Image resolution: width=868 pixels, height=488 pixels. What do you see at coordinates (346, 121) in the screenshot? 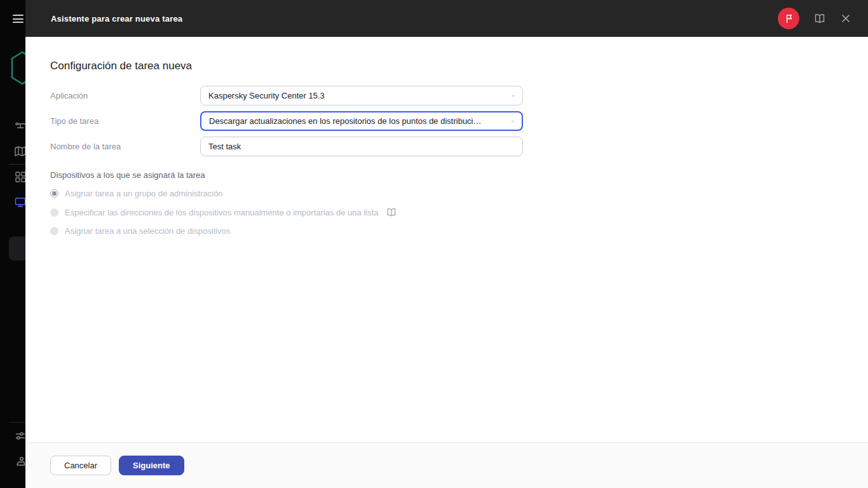
I see `task-type-select-value: Descargar actualizaciones en los reposit…` at bounding box center [346, 121].